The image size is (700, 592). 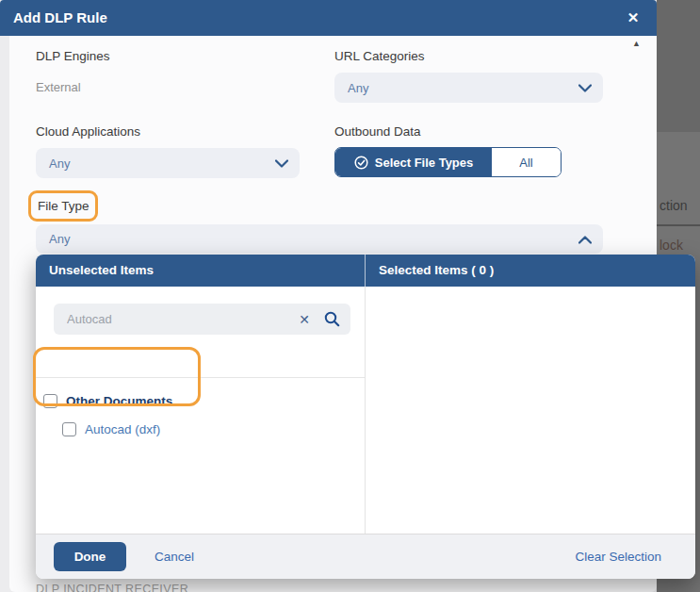 What do you see at coordinates (51, 402) in the screenshot?
I see `checkbox-other-documents` at bounding box center [51, 402].